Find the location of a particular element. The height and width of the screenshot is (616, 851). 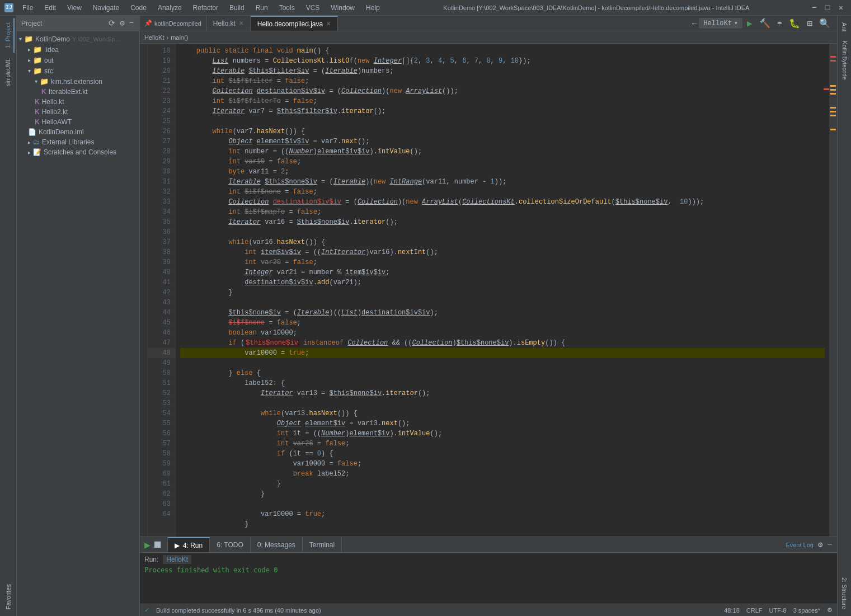

run-button: ▶ is located at coordinates (750, 23).